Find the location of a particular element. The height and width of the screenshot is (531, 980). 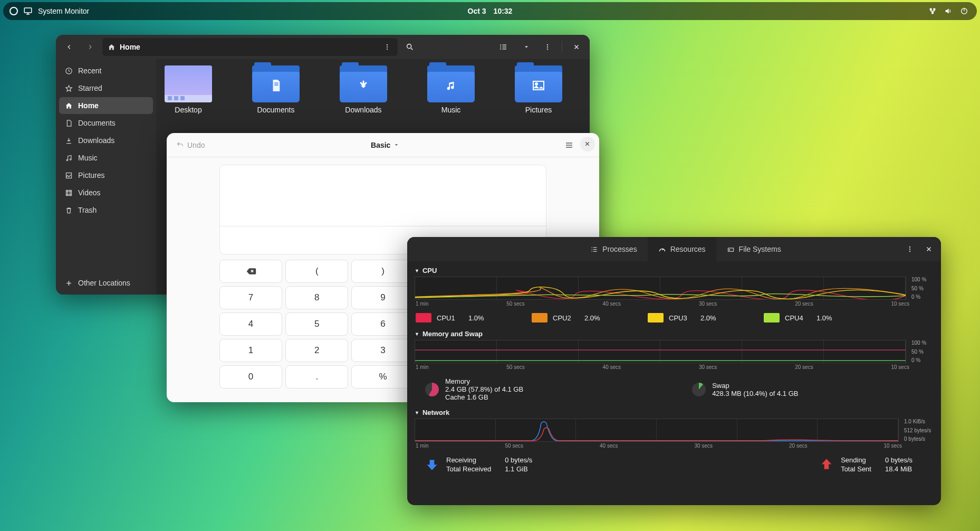

activities-button is located at coordinates (14, 11).